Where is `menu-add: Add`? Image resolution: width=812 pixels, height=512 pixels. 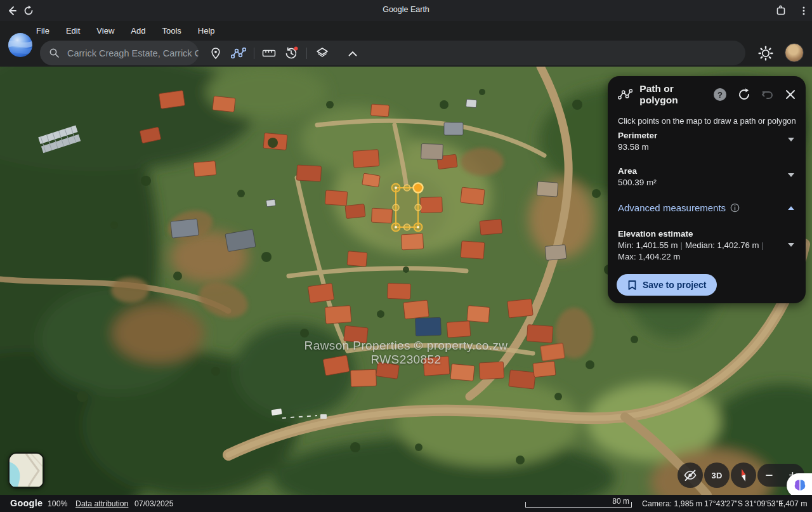
menu-add: Add is located at coordinates (138, 30).